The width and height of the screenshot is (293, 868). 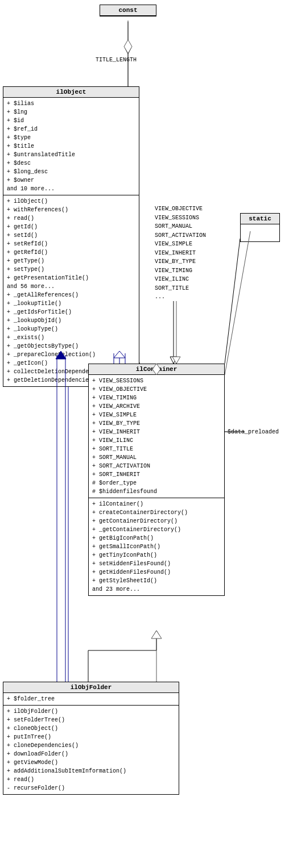 I want to click on ilObject-attributes: + $ilias + $lng + $id + $ref_id + $type …, so click(x=71, y=147).